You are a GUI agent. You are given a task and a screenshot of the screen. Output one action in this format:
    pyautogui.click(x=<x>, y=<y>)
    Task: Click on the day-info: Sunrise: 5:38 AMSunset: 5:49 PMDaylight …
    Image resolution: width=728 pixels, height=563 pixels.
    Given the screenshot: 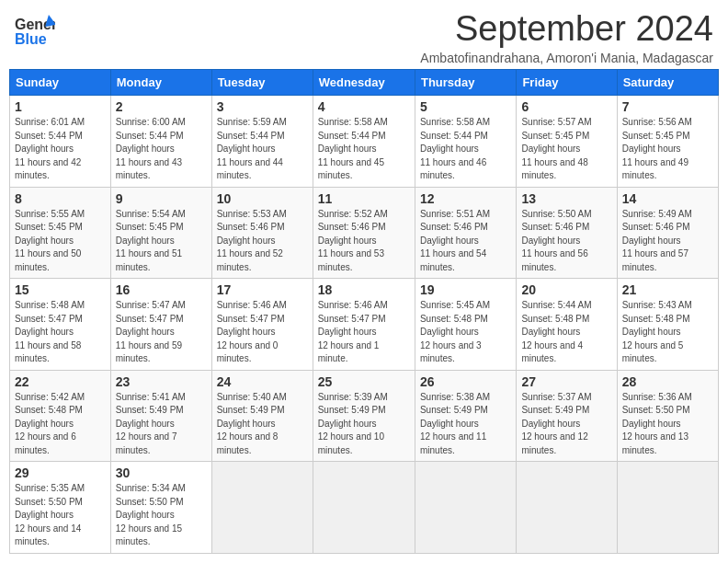 What is the action you would take?
    pyautogui.click(x=465, y=425)
    